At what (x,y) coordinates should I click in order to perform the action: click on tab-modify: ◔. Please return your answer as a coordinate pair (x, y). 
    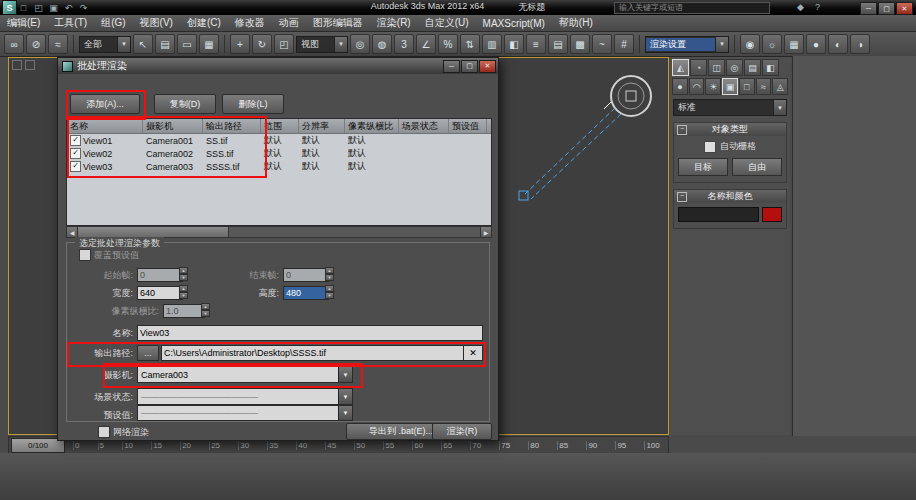
    Looking at the image, I should click on (698, 68).